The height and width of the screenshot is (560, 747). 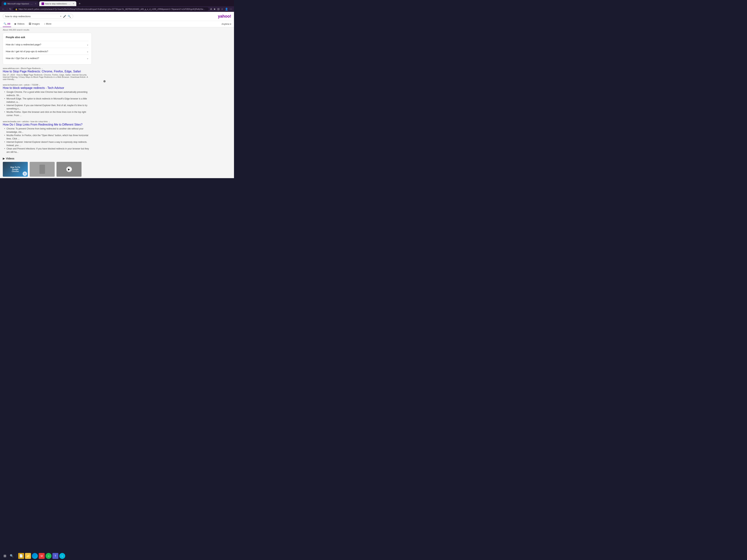 I want to click on tab-2-label: how to stop redirections - Yahoo..., so click(x=58, y=4).